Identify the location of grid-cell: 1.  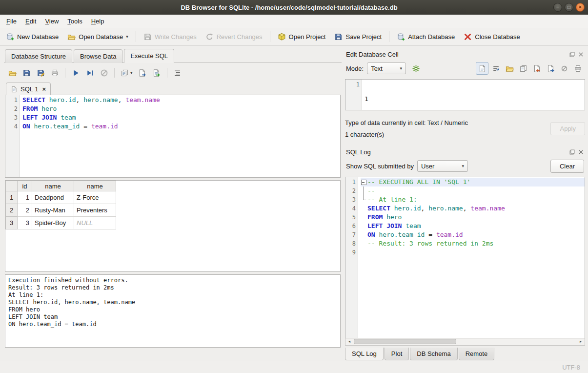
(25, 198).